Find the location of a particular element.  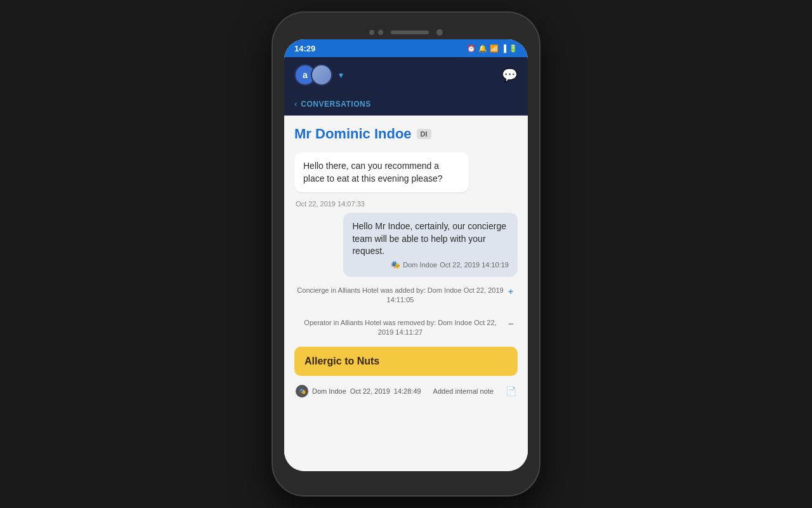

new-chat-icon: 💬 is located at coordinates (510, 75).